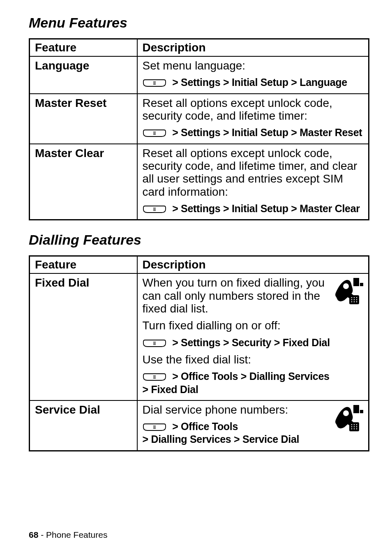 This screenshot has width=392, height=553. Describe the element at coordinates (253, 433) in the screenshot. I see `menu-path: > Office Tools> Dialling Services > Serv…` at that location.